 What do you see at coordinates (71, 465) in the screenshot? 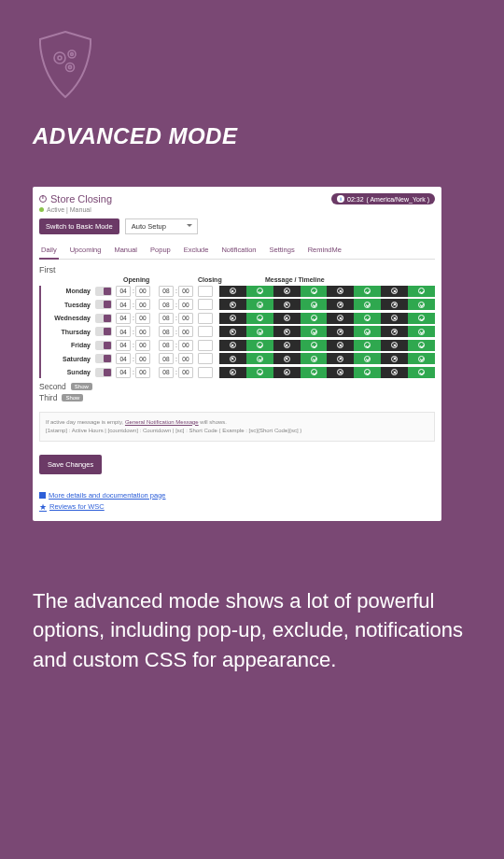
I see `save-changes-button: Save Changes` at bounding box center [71, 465].